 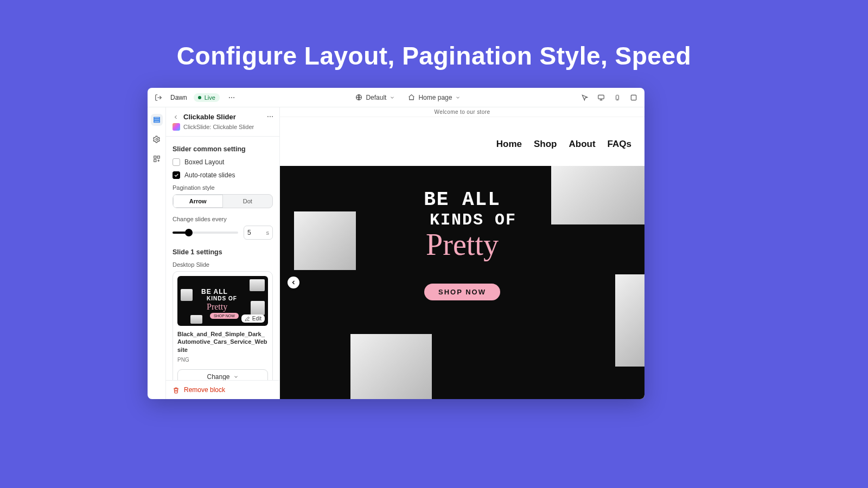 What do you see at coordinates (209, 117) in the screenshot?
I see `panel-title: Clickable Slider` at bounding box center [209, 117].